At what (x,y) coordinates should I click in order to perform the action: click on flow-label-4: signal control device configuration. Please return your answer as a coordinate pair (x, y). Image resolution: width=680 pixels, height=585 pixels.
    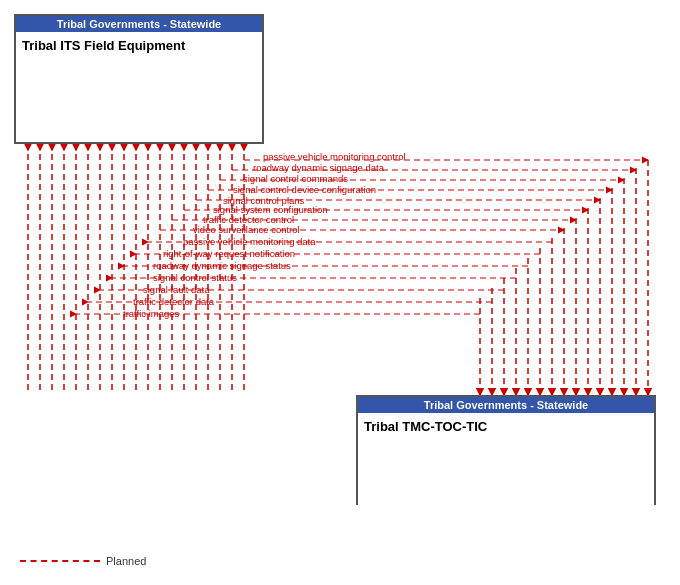
    Looking at the image, I should click on (304, 190).